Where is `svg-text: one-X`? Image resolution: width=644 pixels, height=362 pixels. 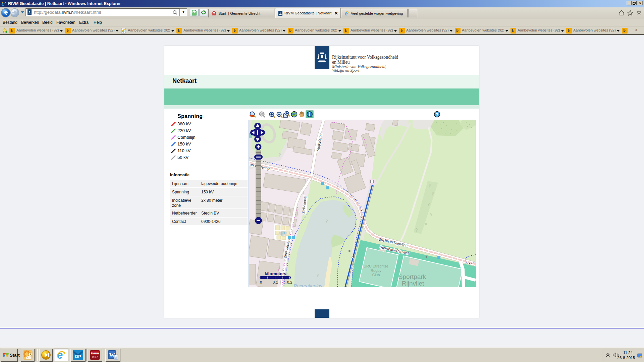 svg-text: one-X is located at coordinates (95, 357).